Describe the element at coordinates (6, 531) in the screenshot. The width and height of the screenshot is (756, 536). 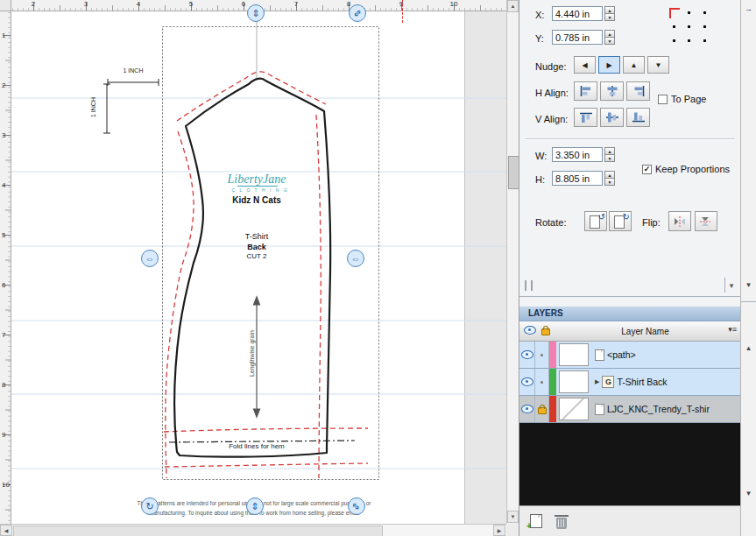
I see `scroll-left-button: ◀` at that location.